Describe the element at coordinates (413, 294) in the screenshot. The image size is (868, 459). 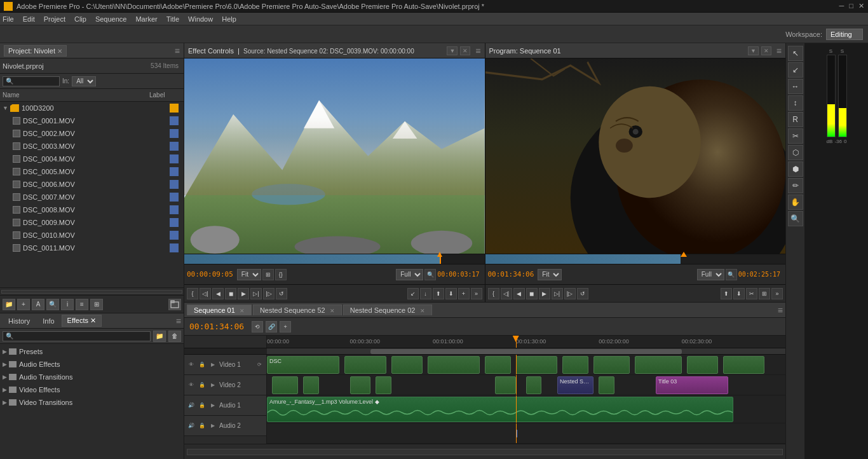
I see `source-insert-btn: ↙` at that location.